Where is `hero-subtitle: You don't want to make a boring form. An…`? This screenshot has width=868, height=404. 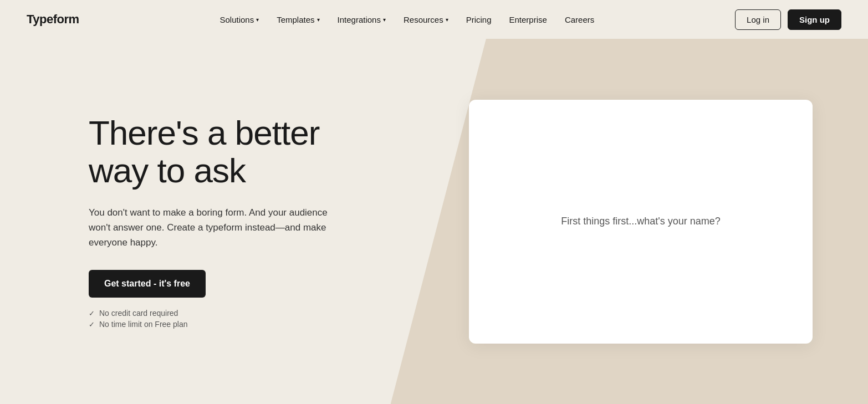
hero-subtitle: You don't want to make a boring form. An… is located at coordinates (216, 228).